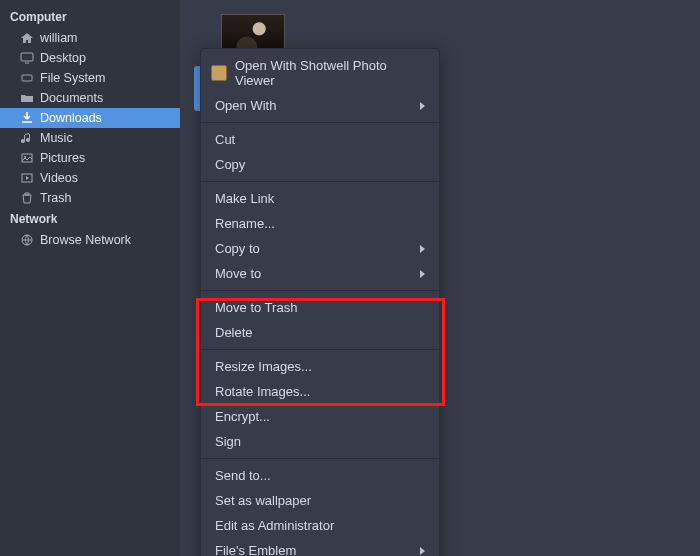 This screenshot has height=556, width=700. Describe the element at coordinates (320, 442) in the screenshot. I see `menu-sign: Sign` at that location.